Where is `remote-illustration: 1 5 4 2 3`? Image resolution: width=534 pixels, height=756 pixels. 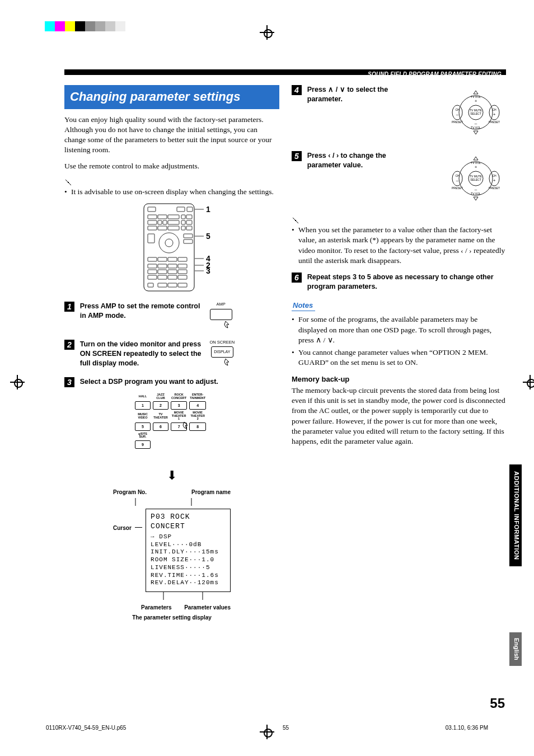 remote-illustration: 1 5 4 2 3 is located at coordinates (172, 248).